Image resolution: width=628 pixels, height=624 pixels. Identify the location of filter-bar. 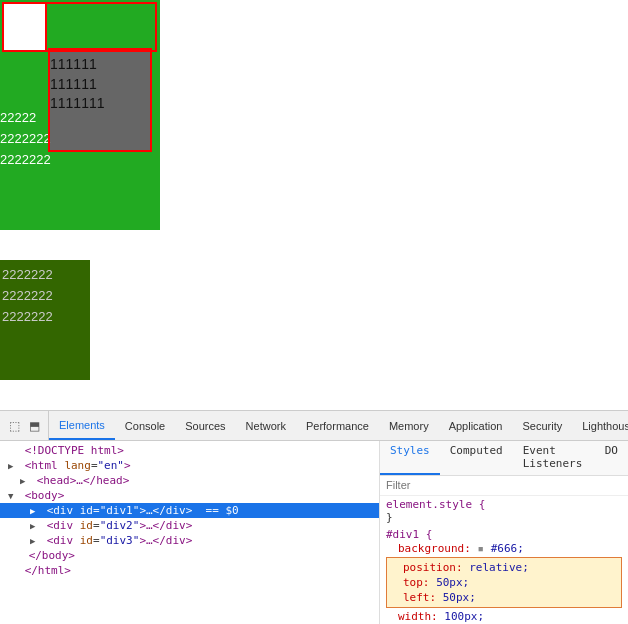
(504, 486).